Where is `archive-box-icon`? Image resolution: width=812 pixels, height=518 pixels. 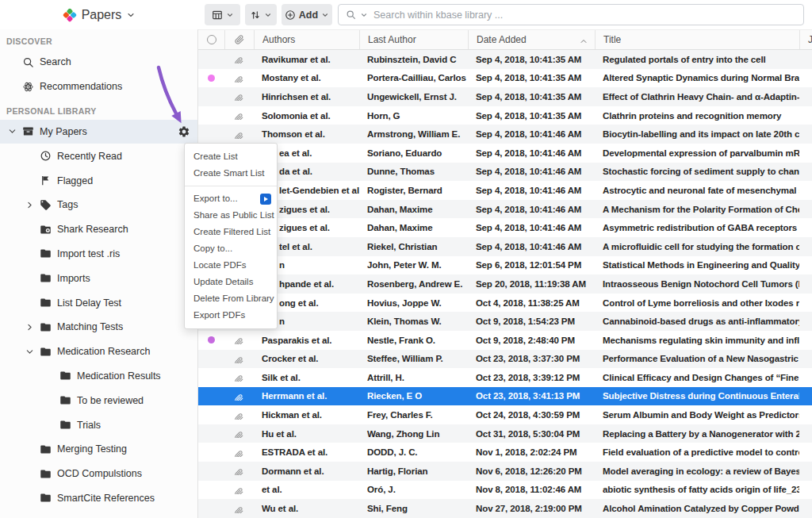
archive-box-icon is located at coordinates (28, 132).